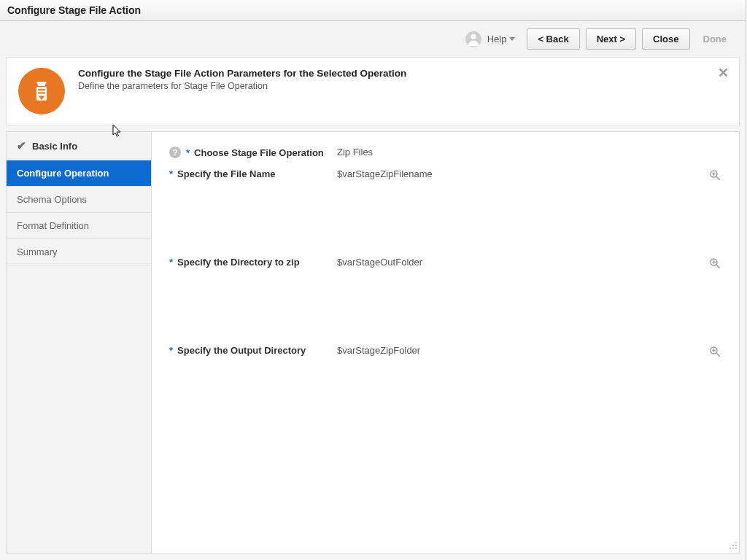 Image resolution: width=747 pixels, height=560 pixels. I want to click on stage-file-badge-icon, so click(42, 91).